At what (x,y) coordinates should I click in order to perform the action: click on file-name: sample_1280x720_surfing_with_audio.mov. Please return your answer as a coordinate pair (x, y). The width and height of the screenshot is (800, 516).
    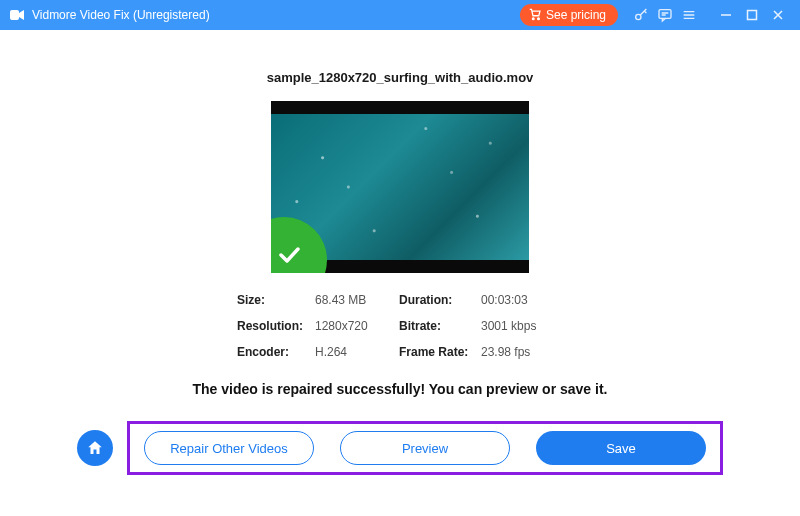
    Looking at the image, I should click on (400, 78).